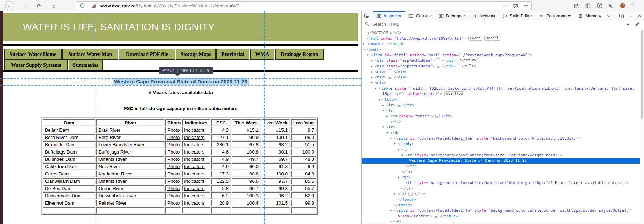  Describe the element at coordinates (501, 100) in the screenshot. I see `markup-line: ▼<tbody>` at that location.